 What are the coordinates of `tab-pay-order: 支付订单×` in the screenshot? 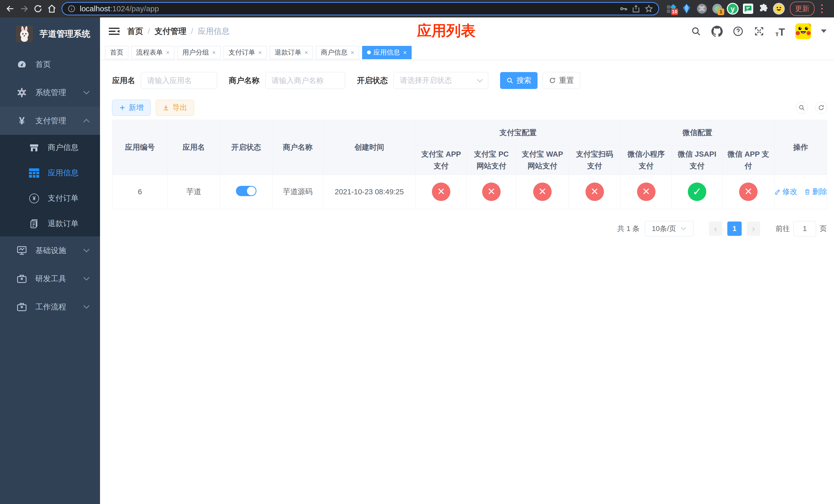 It's located at (245, 53).